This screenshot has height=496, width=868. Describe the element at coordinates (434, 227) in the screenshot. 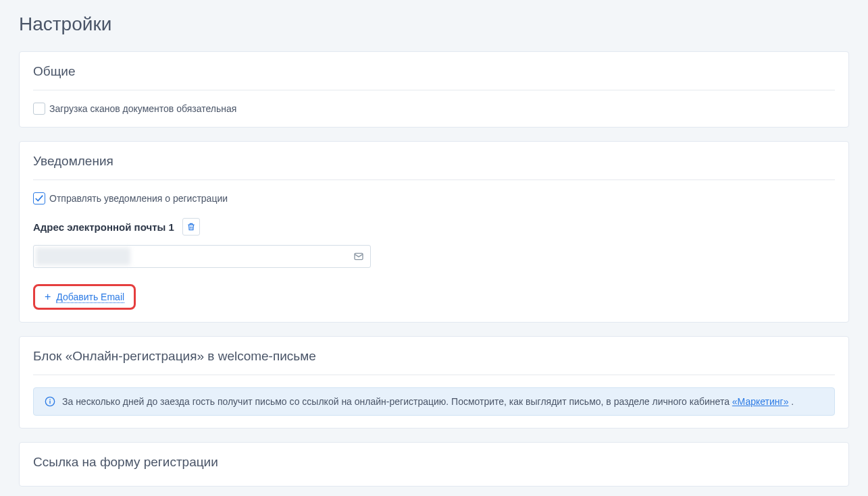

I see `email-field-label-row: Адрес электронной почты 1` at that location.